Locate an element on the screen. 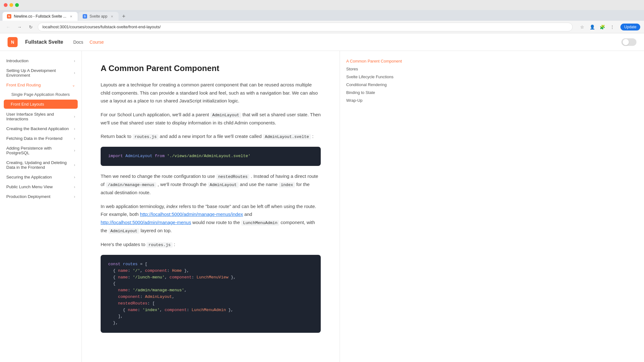  para-2: For our School Lunch application, we'll … is located at coordinates (211, 119).